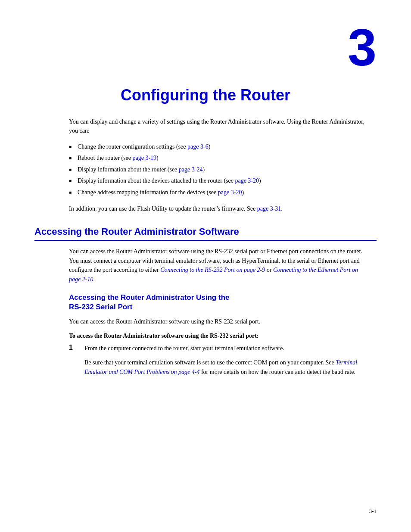  What do you see at coordinates (149, 297) in the screenshot?
I see `subsection1-heading-line1: Accessing the Router Administrator Using…` at bounding box center [149, 297].